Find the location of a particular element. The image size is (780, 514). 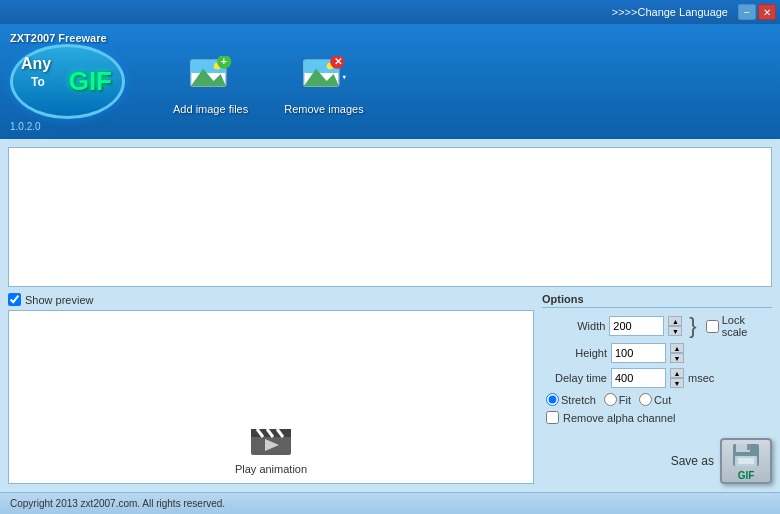

lock-scale-checkbox is located at coordinates (712, 326).